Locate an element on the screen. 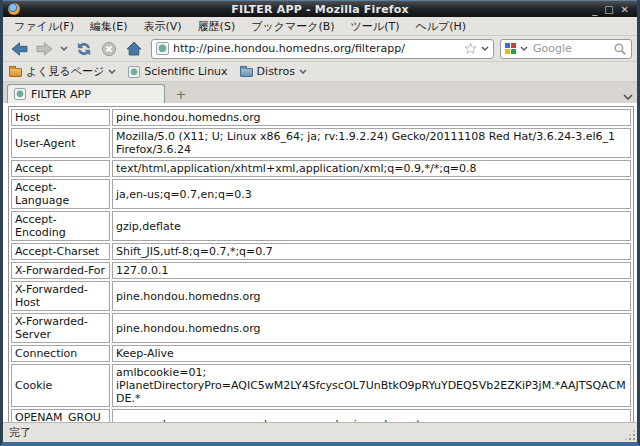  bookmark-item: Distros is located at coordinates (274, 72).